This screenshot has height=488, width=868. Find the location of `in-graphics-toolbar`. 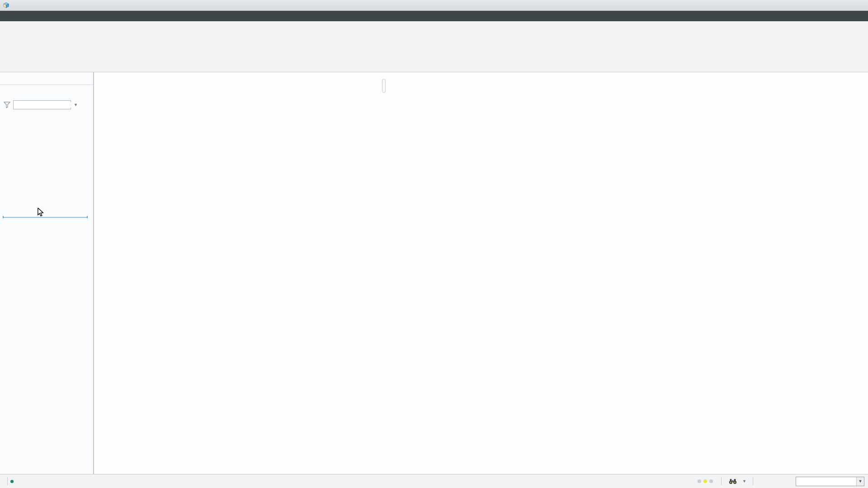

in-graphics-toolbar is located at coordinates (384, 86).